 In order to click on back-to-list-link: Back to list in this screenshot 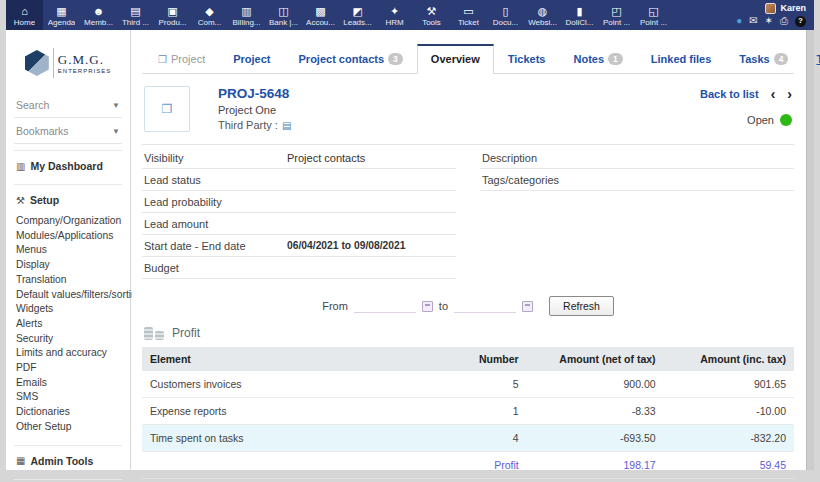, I will do `click(730, 94)`.